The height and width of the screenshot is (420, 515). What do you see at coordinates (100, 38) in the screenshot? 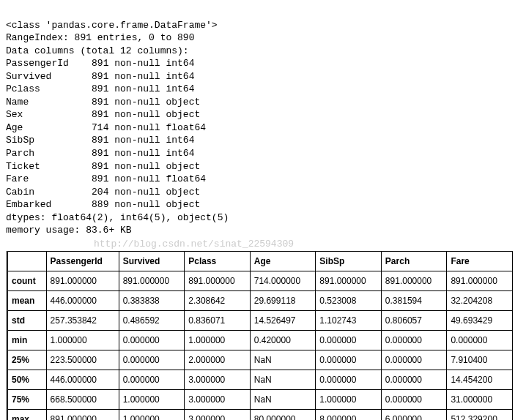
I see `info-range-index: RangeIndex: 891 entries, 0 to 890` at bounding box center [100, 38].